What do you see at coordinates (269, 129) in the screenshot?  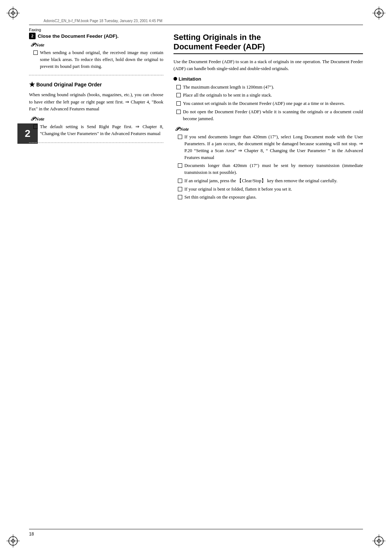 I see `right-note-heading: 𝒫 Note` at bounding box center [269, 129].